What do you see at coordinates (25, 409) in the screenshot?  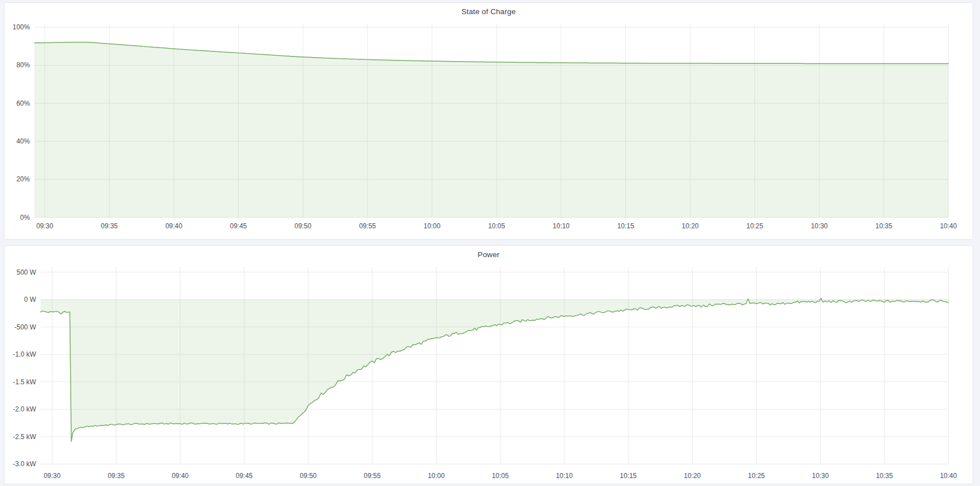 I see `y-axis-tick-label: -2.0 kW` at bounding box center [25, 409].